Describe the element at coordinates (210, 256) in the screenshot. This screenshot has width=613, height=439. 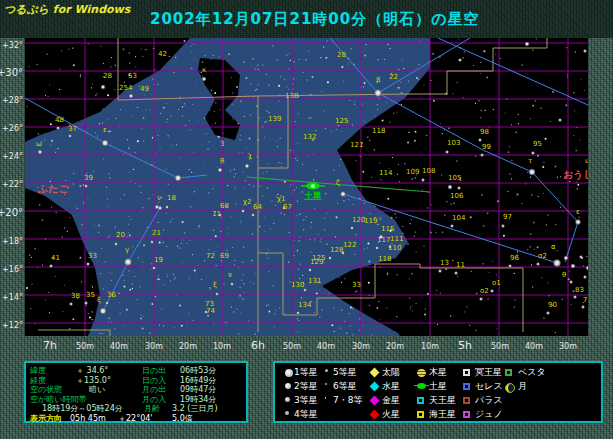
I see `star-label: 72` at that location.